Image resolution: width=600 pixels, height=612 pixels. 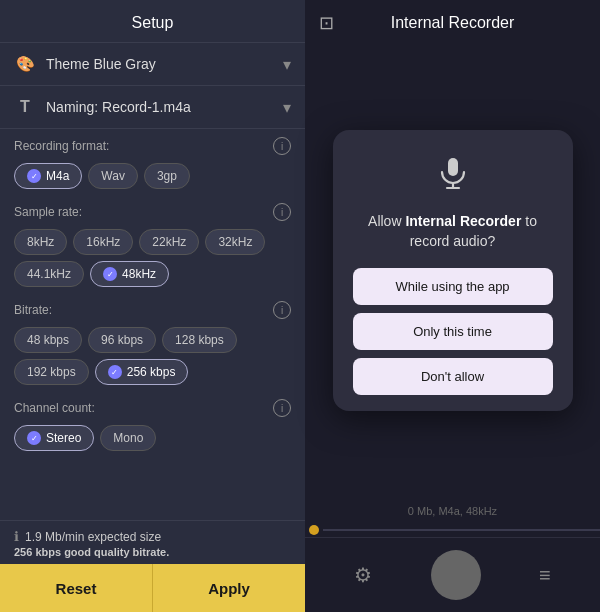 I want to click on left-header: Setup, so click(x=152, y=22).